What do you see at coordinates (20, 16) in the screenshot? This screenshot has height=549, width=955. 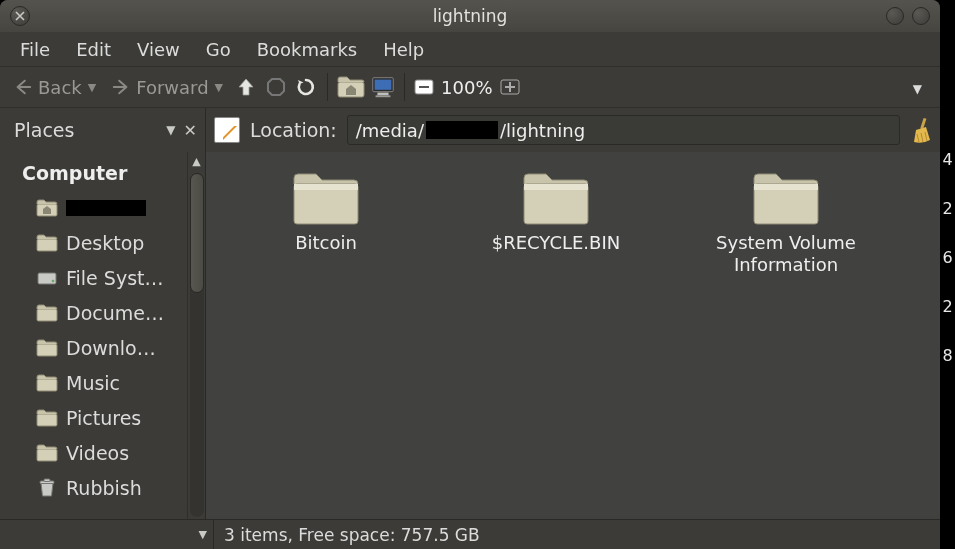 I see `close-icon` at bounding box center [20, 16].